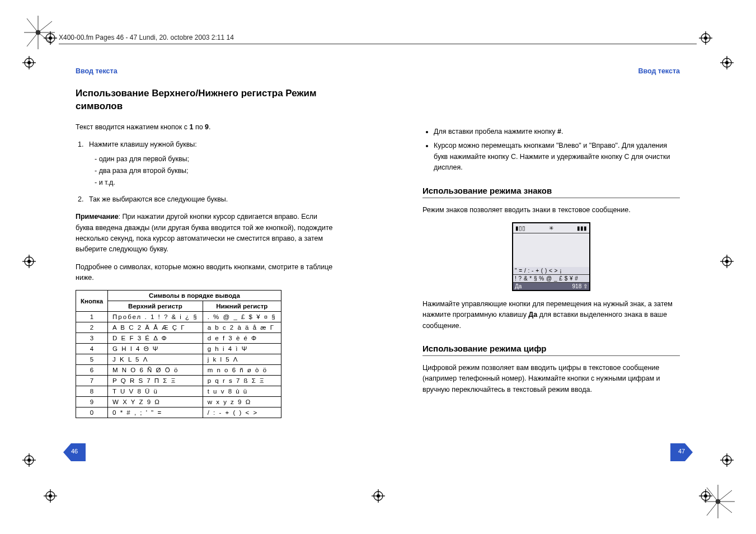  Describe the element at coordinates (132, 127) in the screenshot. I see `text: Текст вводится нажатием кнопок с` at that location.